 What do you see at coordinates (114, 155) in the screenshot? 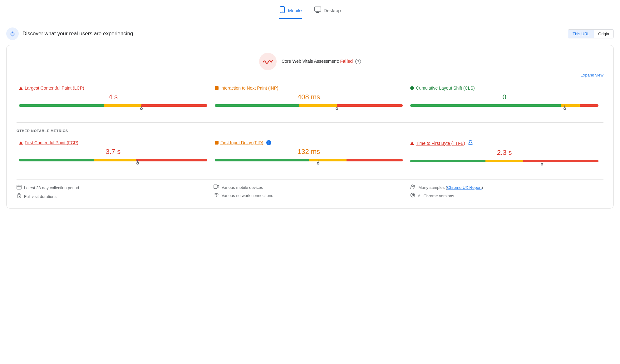
I see `metric-fcp: First Contentful Paint (FCP) 3.7 s` at bounding box center [114, 155].